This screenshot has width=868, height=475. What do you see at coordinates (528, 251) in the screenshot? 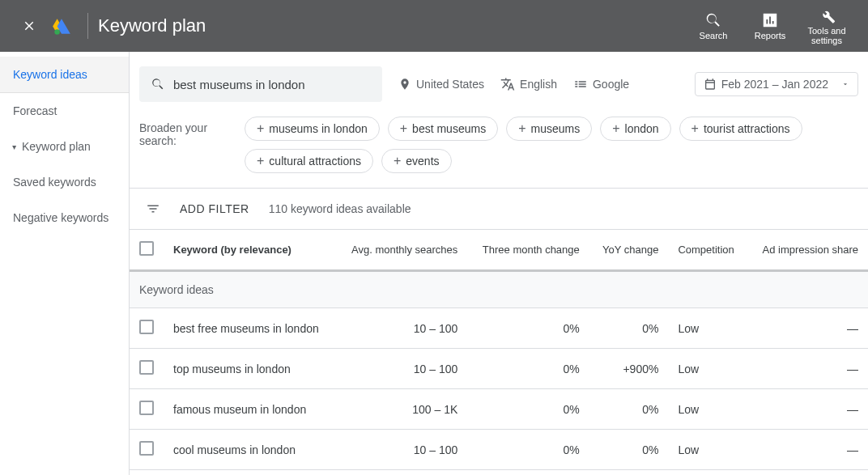
I see `col-three-month: Three month change` at bounding box center [528, 251].